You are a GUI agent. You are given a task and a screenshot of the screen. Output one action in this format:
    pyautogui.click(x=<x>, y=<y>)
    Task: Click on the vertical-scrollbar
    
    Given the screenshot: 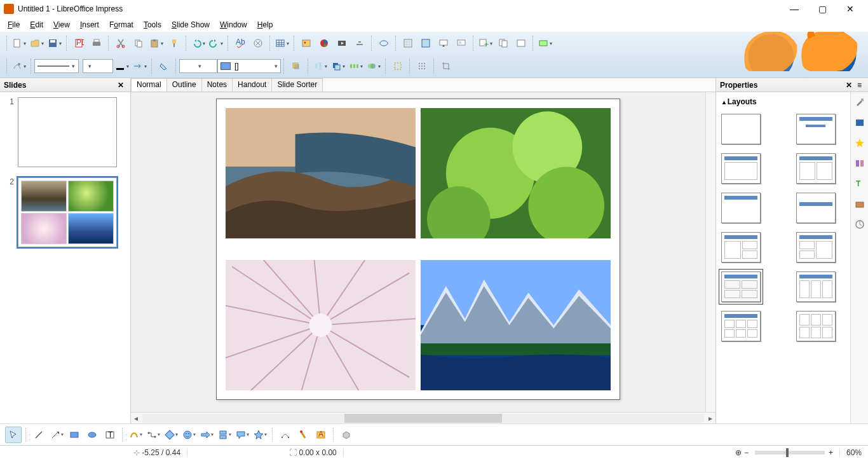 What is the action you would take?
    pyautogui.click(x=710, y=252)
    